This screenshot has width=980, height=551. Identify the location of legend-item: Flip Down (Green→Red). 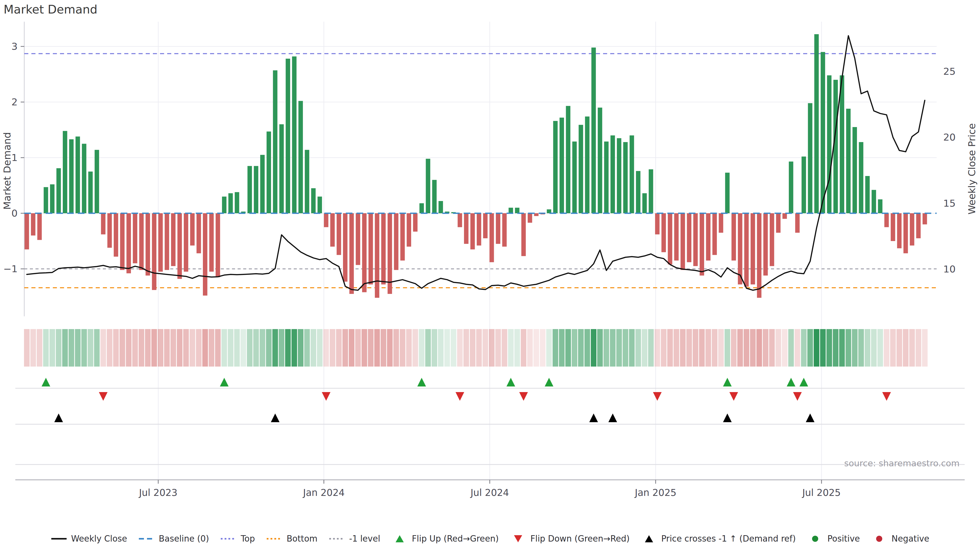
(570, 538).